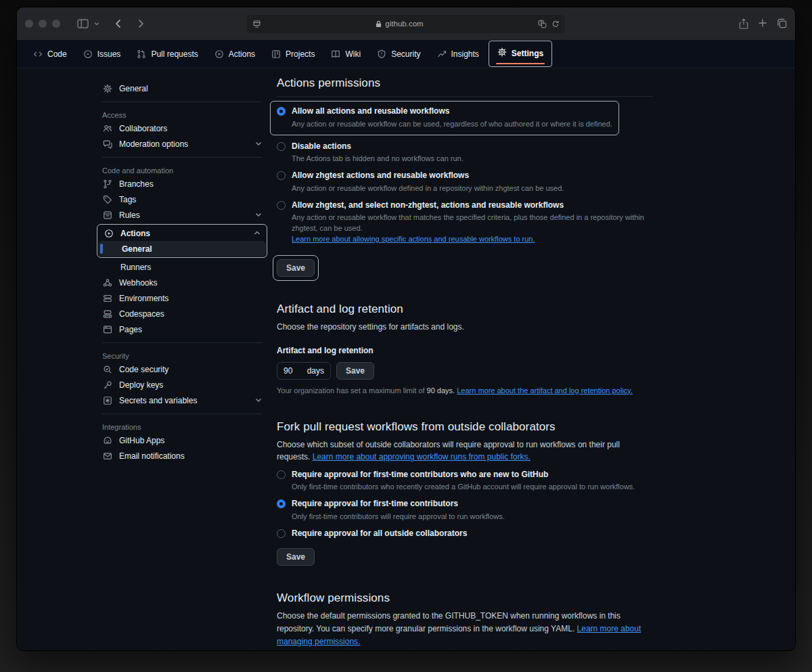 The image size is (812, 672). Describe the element at coordinates (296, 557) in the screenshot. I see `fork-save-button: Save` at that location.